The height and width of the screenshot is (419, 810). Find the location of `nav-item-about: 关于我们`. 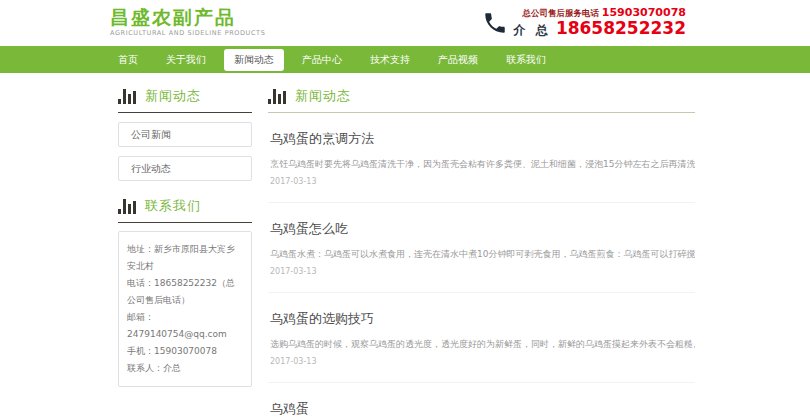

nav-item-about: 关于我们 is located at coordinates (186, 60).